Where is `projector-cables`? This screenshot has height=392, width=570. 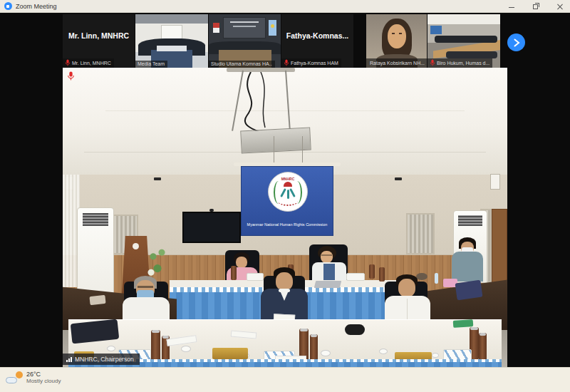 projector-cables is located at coordinates (257, 104).